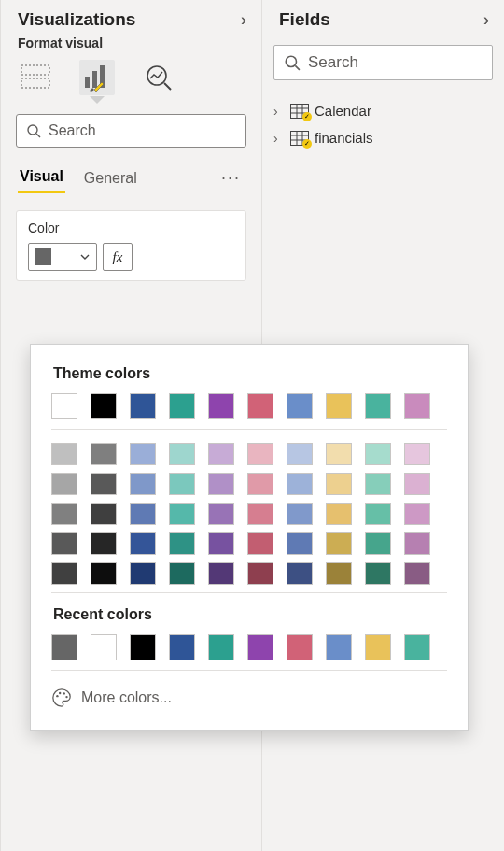 Image resolution: width=504 pixels, height=851 pixels. I want to click on analytics-tab-icon, so click(159, 78).